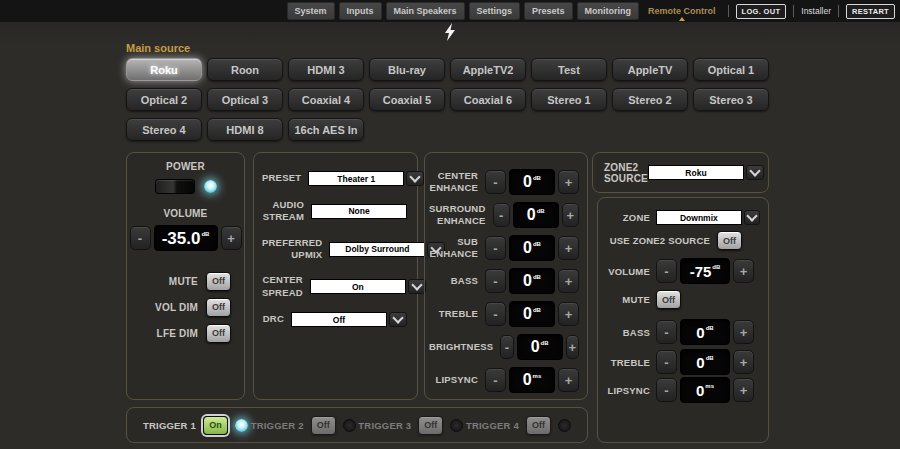  I want to click on trigger-1-toggle-button: On, so click(216, 426).